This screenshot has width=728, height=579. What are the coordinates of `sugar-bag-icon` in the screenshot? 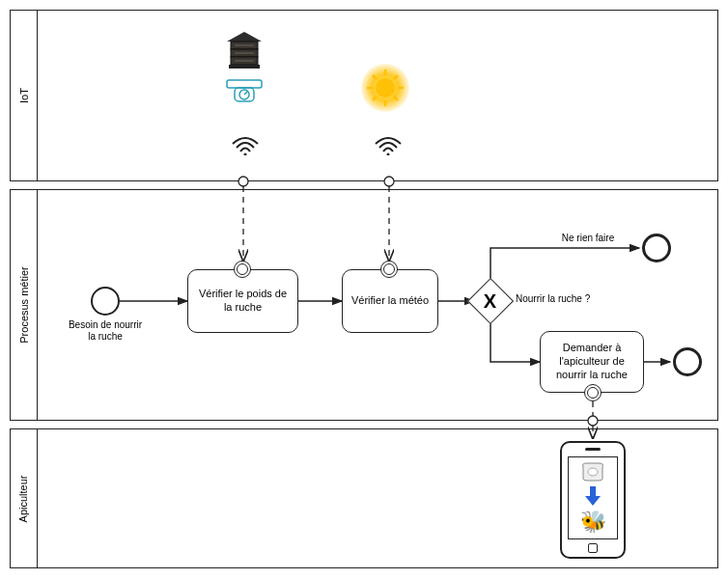 It's located at (593, 472).